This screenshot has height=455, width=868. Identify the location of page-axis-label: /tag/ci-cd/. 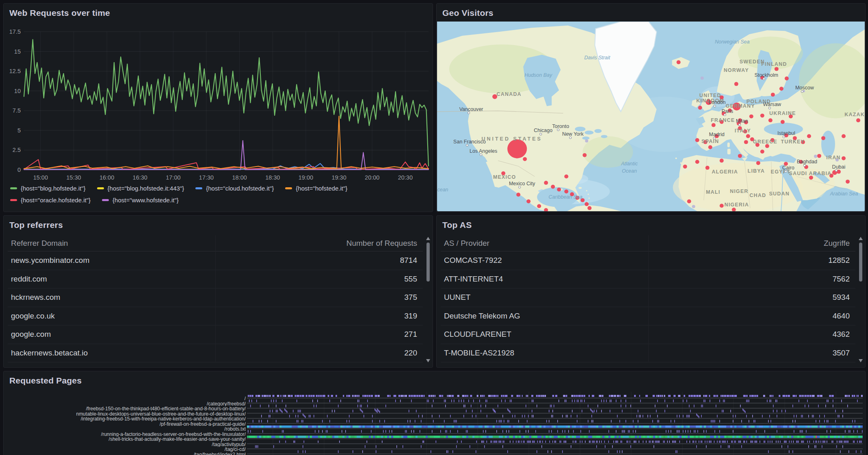
(126, 449).